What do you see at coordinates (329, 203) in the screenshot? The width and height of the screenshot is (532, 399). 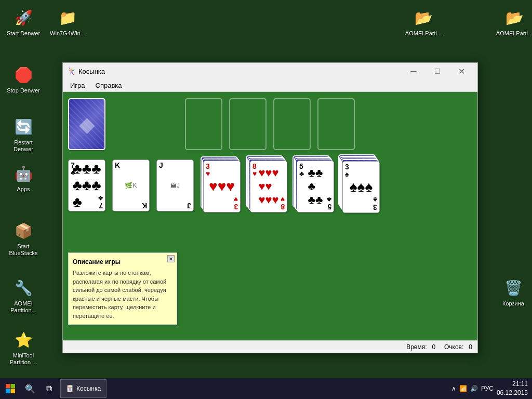 I see `card-bottom-label-col6: 5♣` at bounding box center [329, 203].